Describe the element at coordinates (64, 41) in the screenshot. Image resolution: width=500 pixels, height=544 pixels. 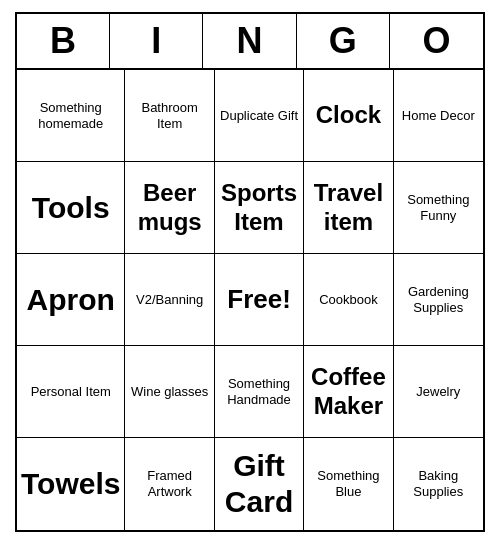
I see `header-letter: B` at that location.